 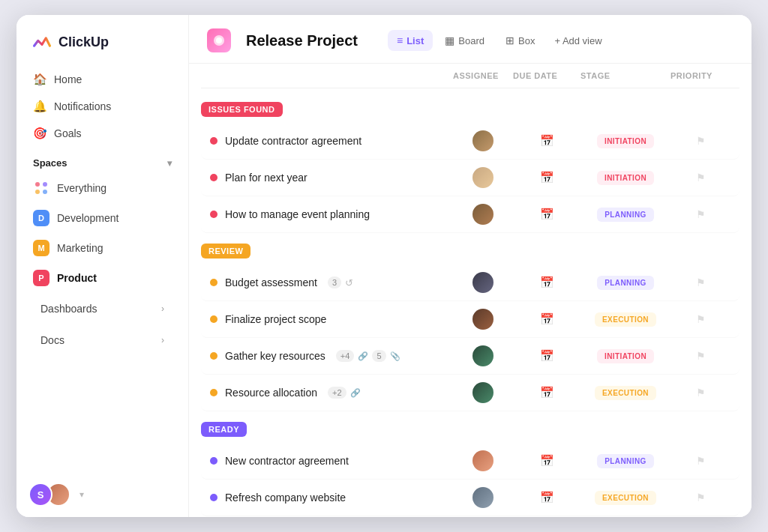 I want to click on table-row: Update contractor agreement 📅 INITIATION…, so click(x=470, y=141).